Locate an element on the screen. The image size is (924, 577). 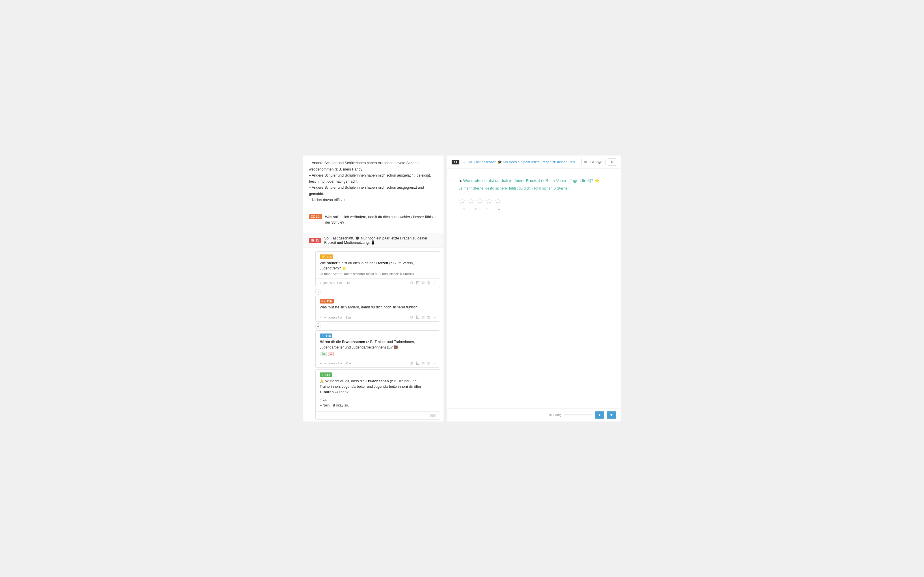
nav-up-button: ▲ is located at coordinates (599, 415).